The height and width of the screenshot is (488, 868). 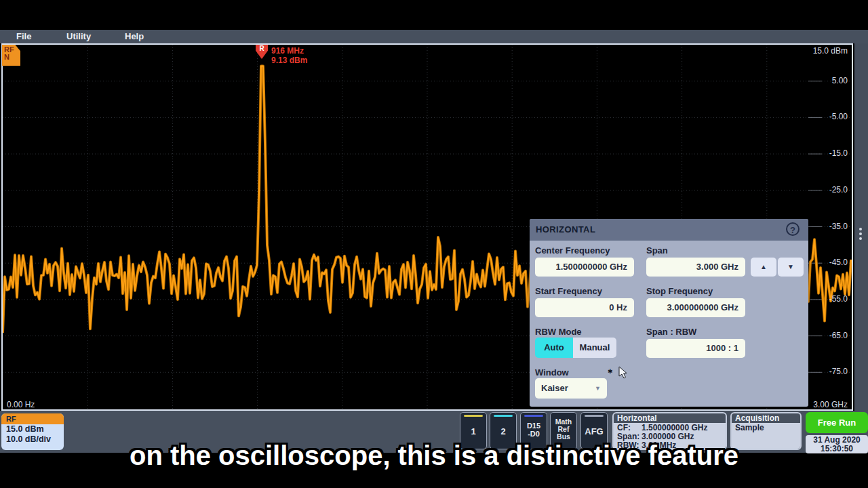 What do you see at coordinates (793, 229) in the screenshot?
I see `help-icon: ?` at bounding box center [793, 229].